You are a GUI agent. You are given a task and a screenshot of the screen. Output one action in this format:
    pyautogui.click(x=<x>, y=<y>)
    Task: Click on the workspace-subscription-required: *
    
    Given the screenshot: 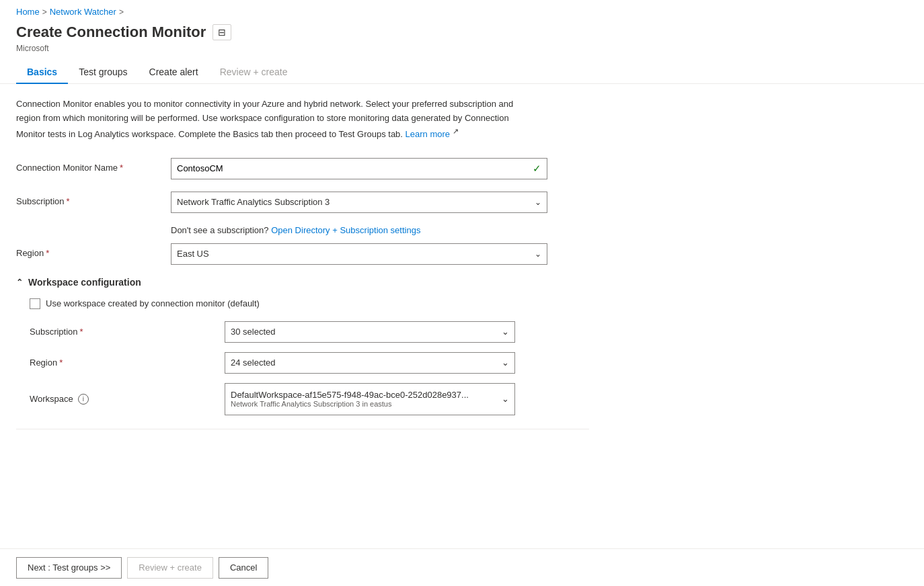 What is the action you would take?
    pyautogui.click(x=82, y=332)
    